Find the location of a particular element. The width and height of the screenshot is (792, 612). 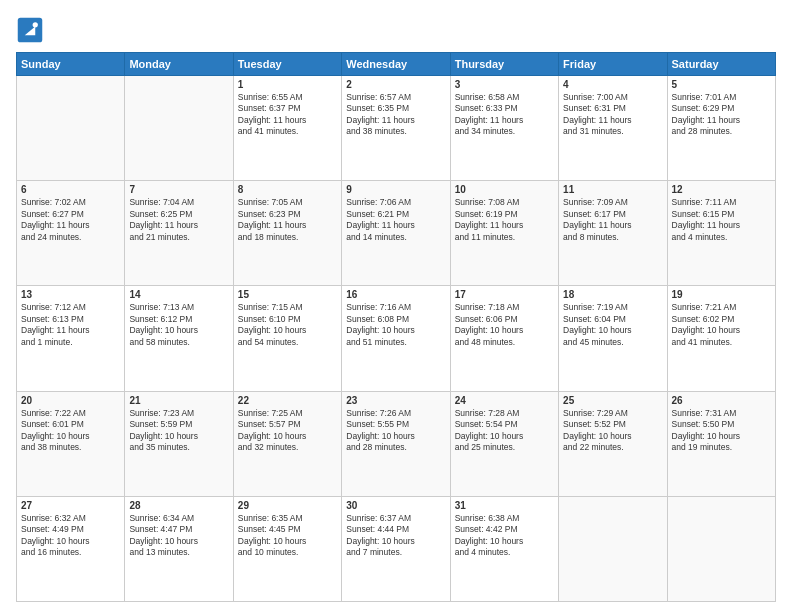

day-info: Sunrise: 6:55 AM Sunset: 6:37 PM Dayligh… is located at coordinates (288, 115).